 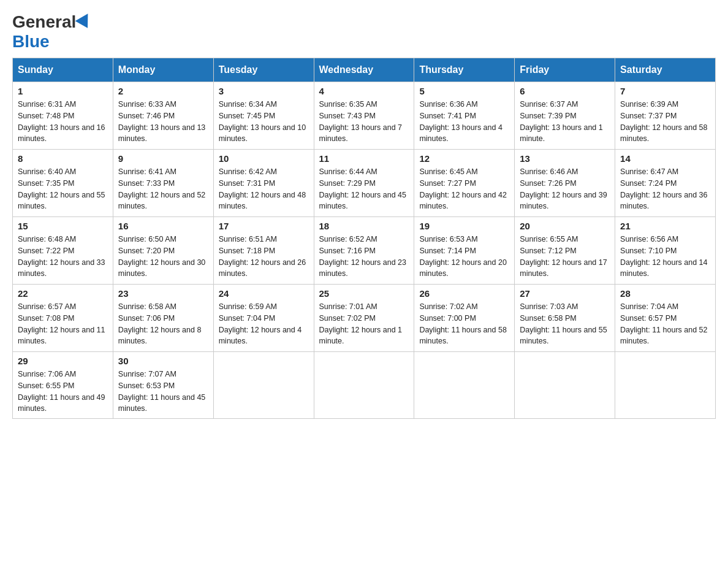 What do you see at coordinates (264, 226) in the screenshot?
I see `day-number: 17` at bounding box center [264, 226].